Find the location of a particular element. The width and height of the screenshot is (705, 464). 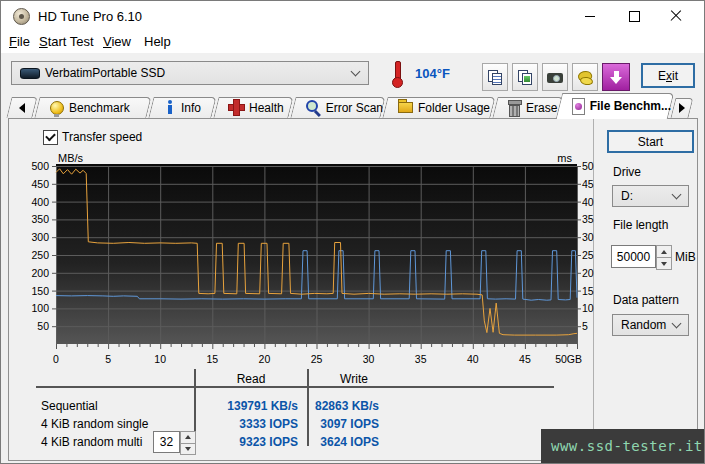

start-button: Start is located at coordinates (650, 142).